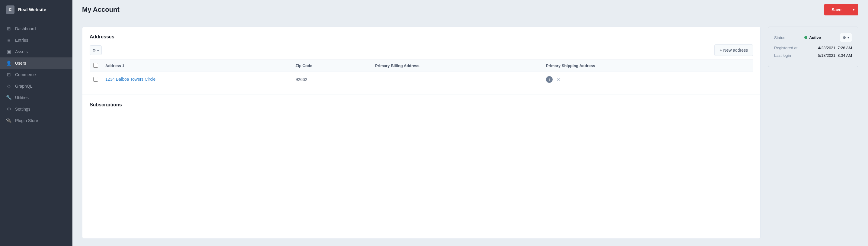 Image resolution: width=868 pixels, height=246 pixels. Describe the element at coordinates (421, 74) in the screenshot. I see `addresses-table: Address 1 Zip Code Primary Billing Addre…` at that location.